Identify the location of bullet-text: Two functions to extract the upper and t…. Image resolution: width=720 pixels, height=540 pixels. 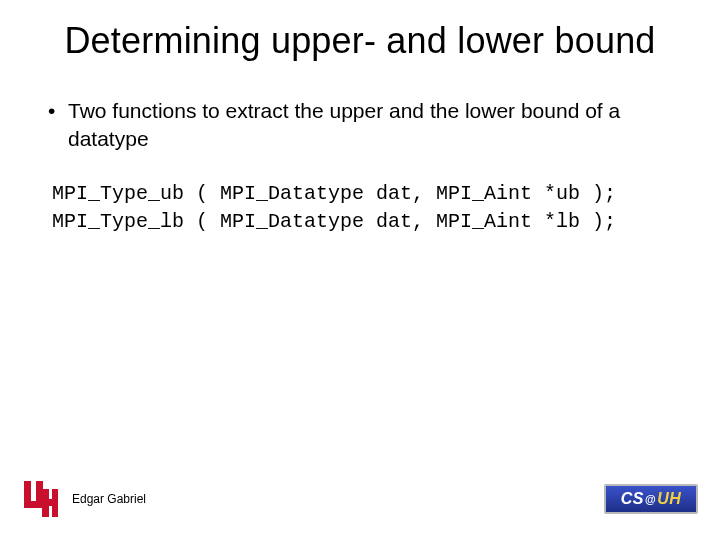
(370, 124).